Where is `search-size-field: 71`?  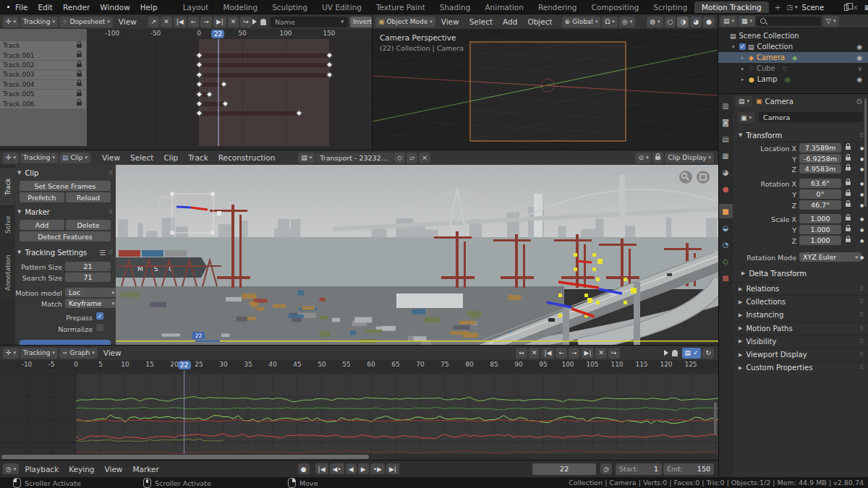
search-size-field: 71 is located at coordinates (88, 278).